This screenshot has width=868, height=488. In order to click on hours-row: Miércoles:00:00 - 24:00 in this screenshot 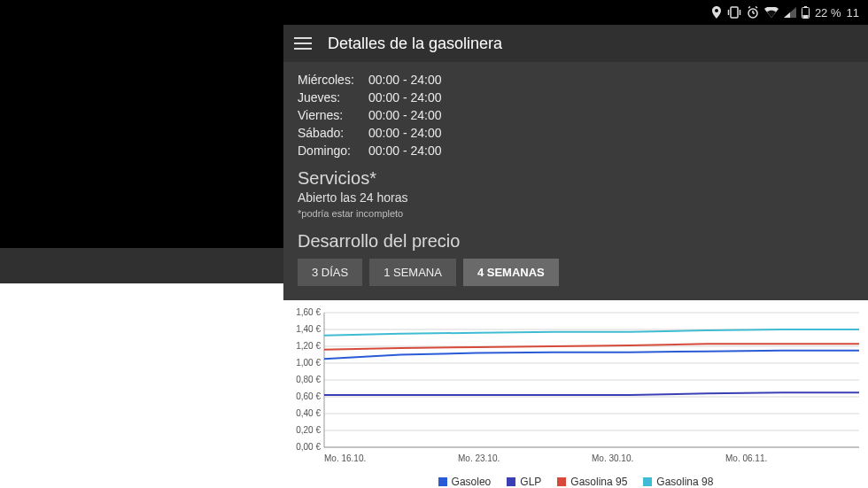, I will do `click(576, 80)`.